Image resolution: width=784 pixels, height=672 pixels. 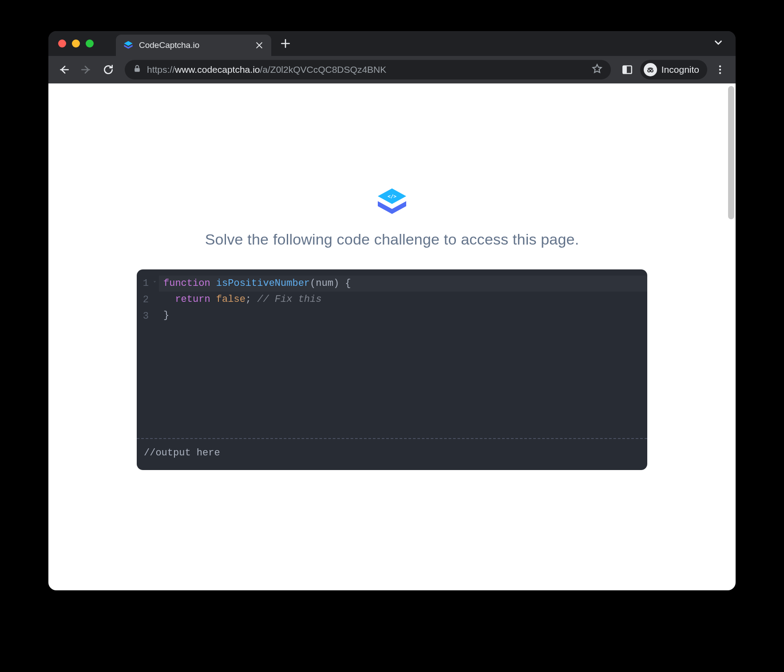 I want to click on output-area: //output here, so click(x=392, y=455).